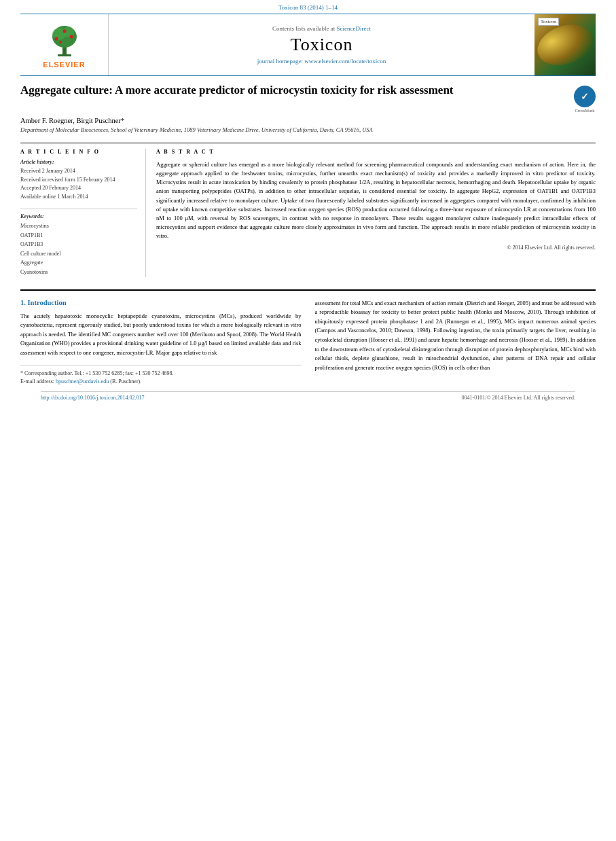 The height and width of the screenshot is (841, 616). What do you see at coordinates (79, 243) in the screenshot?
I see `keywords-section: Keywords: Microcystins OATP1B1 OATP1B3 C…` at bounding box center [79, 243].